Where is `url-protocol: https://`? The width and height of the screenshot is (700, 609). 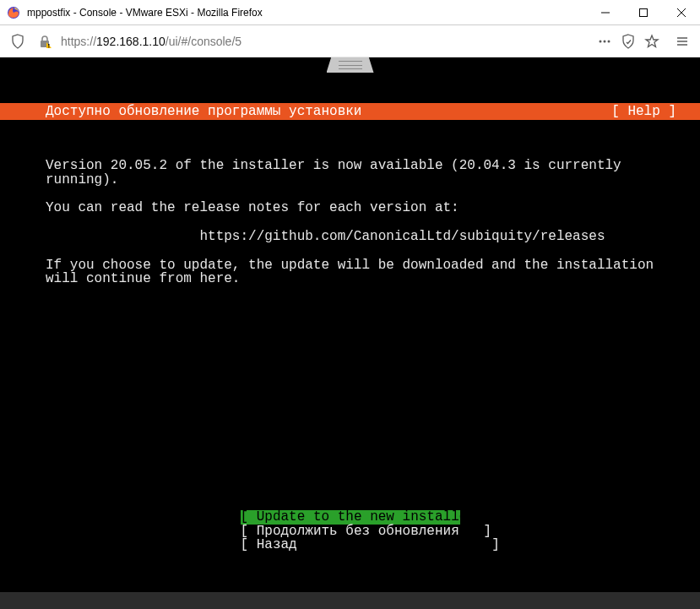
url-protocol: https:// is located at coordinates (79, 41).